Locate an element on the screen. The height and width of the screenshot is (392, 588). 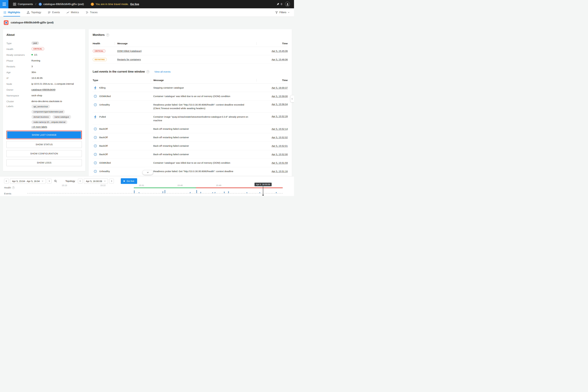
page-header: catalogue-69b58cb649-gjl5v (pod) is located at coordinates (28, 22).